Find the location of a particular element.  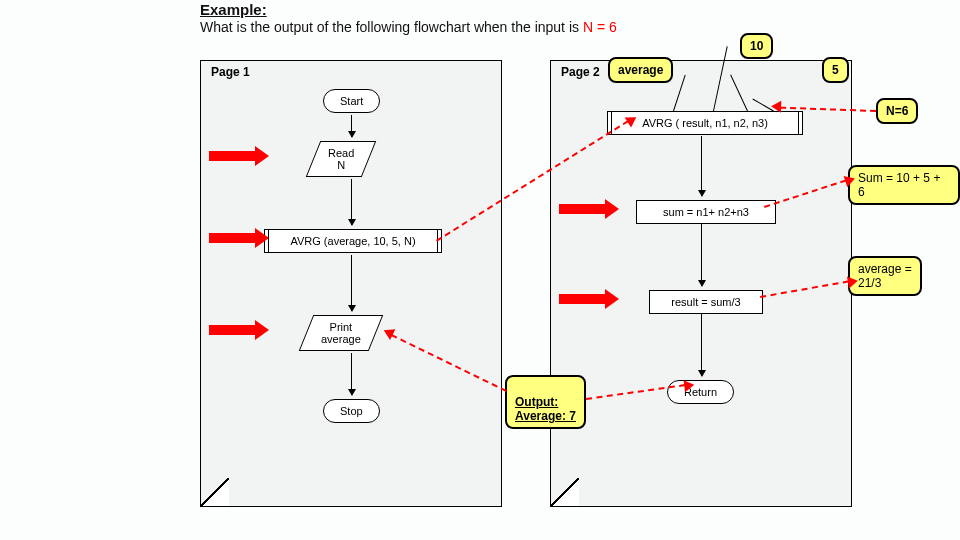

conn-start-read is located at coordinates (352, 126).